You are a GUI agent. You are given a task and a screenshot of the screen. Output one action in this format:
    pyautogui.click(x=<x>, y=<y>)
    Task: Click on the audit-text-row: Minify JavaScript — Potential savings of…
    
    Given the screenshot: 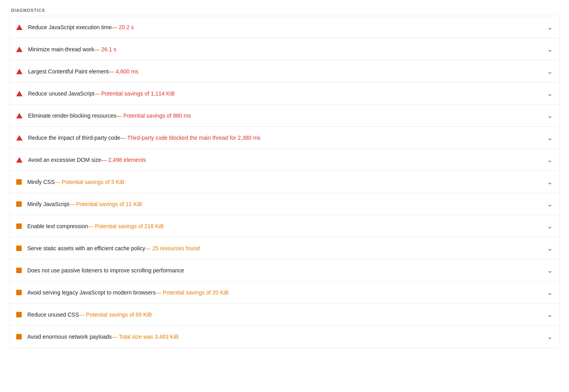 What is the action you would take?
    pyautogui.click(x=85, y=204)
    